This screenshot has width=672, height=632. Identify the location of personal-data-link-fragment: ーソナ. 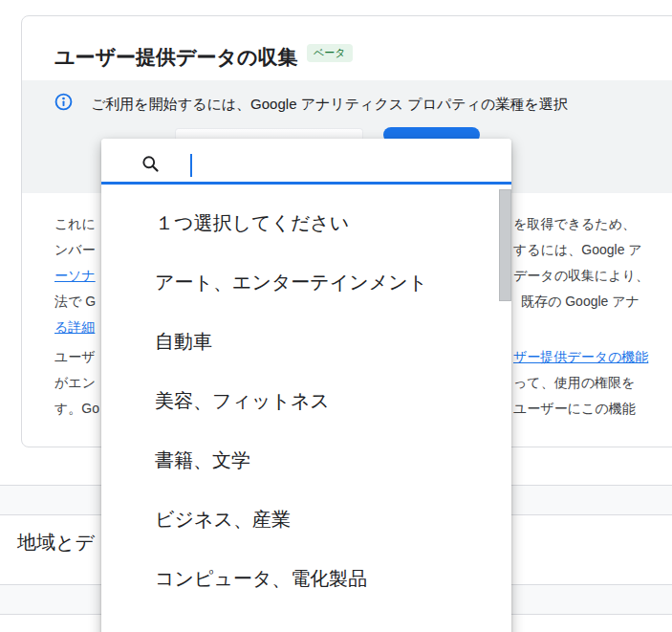
(77, 275).